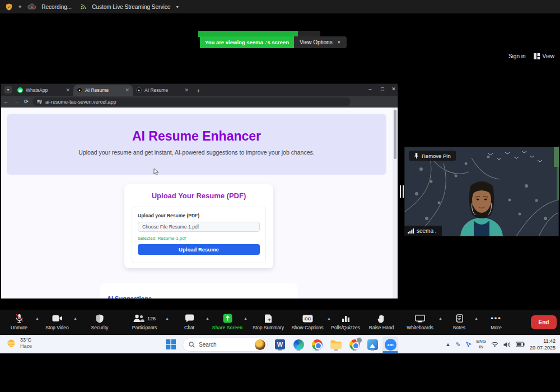 The image size is (560, 392). Describe the element at coordinates (482, 192) in the screenshot. I see `participant-video-tile: Remove Pin seema .` at that location.